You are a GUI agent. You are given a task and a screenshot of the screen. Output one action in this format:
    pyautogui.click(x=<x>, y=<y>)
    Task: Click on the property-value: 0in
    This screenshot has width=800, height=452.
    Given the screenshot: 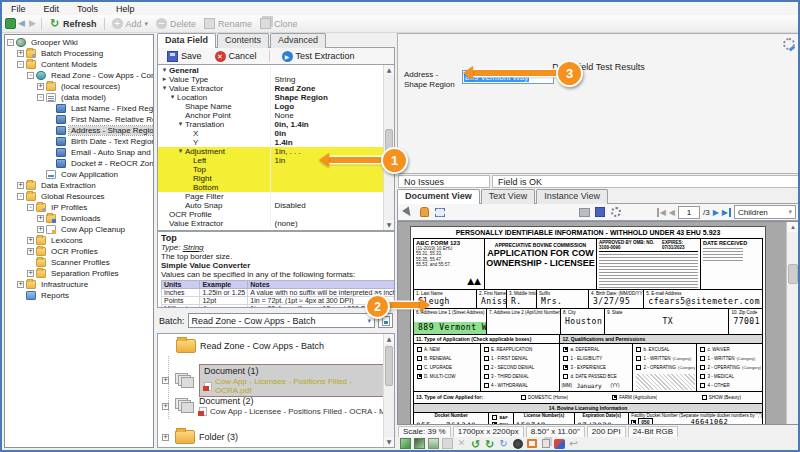 What is the action you would take?
    pyautogui.click(x=328, y=134)
    